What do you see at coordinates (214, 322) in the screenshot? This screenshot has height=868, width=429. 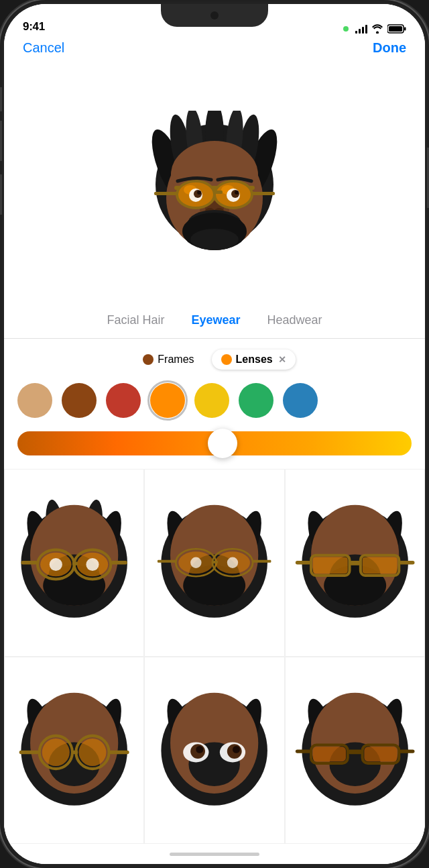 I see `category-tabs: Facial Hair Eyewear Headwear` at bounding box center [214, 322].